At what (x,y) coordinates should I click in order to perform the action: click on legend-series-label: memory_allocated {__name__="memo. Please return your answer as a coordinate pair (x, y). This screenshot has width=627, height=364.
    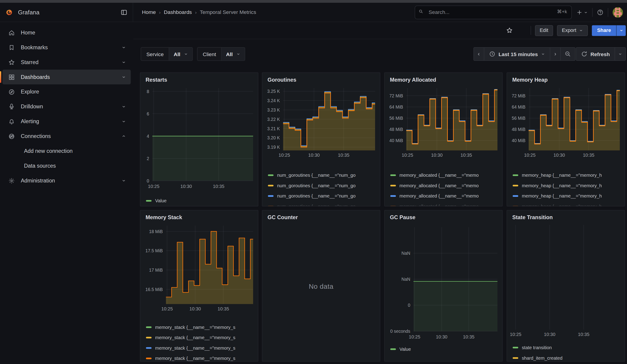
    Looking at the image, I should click on (439, 196).